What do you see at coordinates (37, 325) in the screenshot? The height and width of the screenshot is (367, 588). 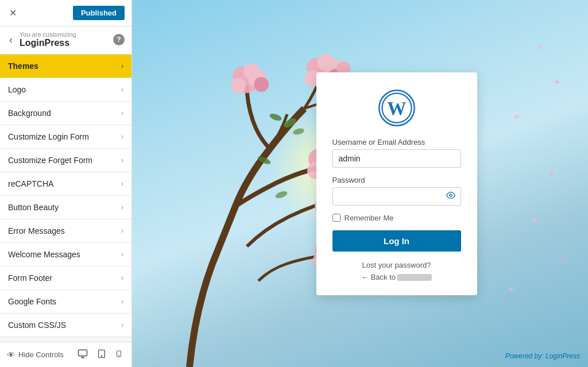 I see `sidebar-item-custom-css-js-label: Custom CSS/JS` at bounding box center [37, 325].